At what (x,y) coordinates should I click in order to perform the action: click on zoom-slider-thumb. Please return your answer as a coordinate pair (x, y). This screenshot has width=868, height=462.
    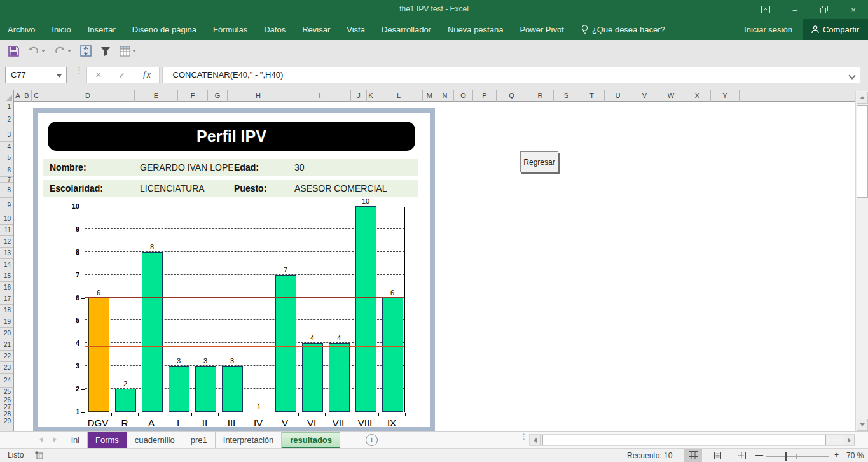
    Looking at the image, I should click on (786, 457).